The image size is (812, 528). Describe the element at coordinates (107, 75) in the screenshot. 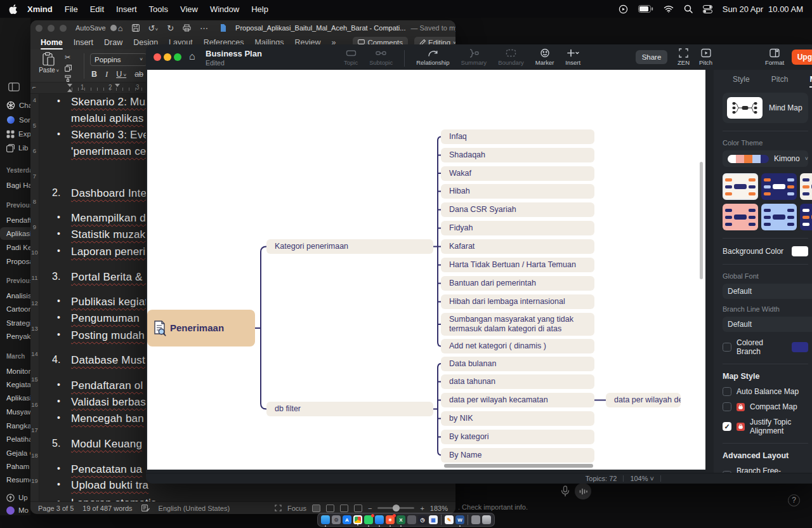

I see `italic-button: I` at that location.